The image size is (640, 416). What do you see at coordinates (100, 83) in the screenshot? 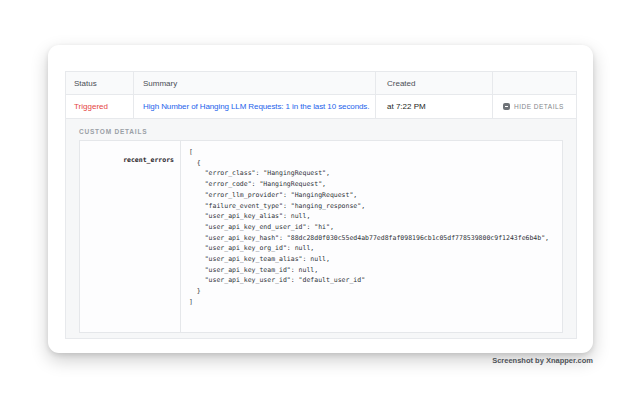
I see `column-header-status: Status` at bounding box center [100, 83].